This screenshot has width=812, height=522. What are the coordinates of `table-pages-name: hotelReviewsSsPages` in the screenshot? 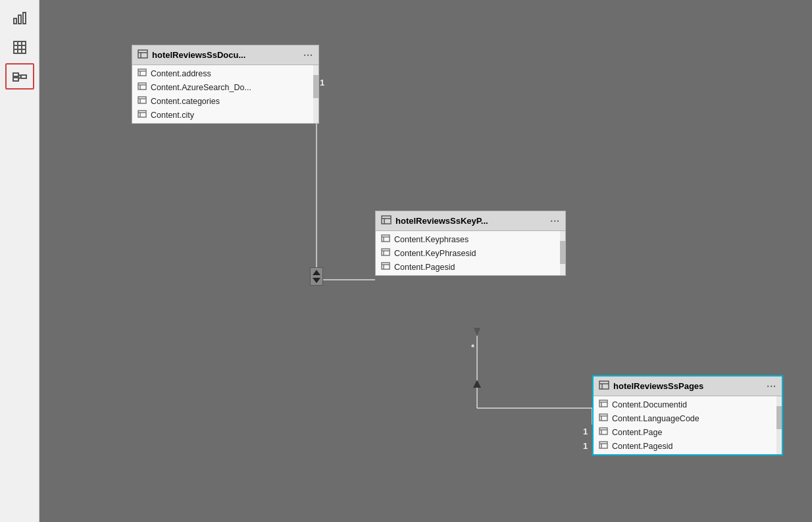 It's located at (688, 386).